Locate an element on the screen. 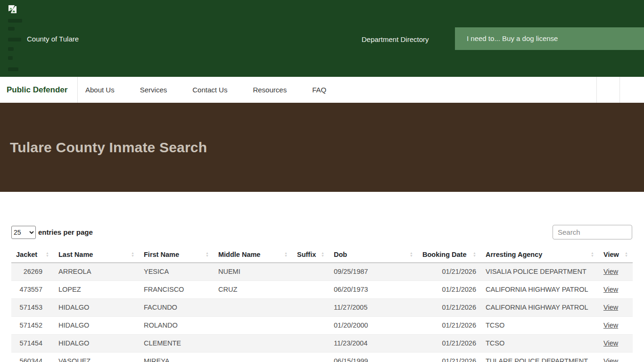 The image size is (644, 362). nav-item-about-us: About Us is located at coordinates (100, 90).